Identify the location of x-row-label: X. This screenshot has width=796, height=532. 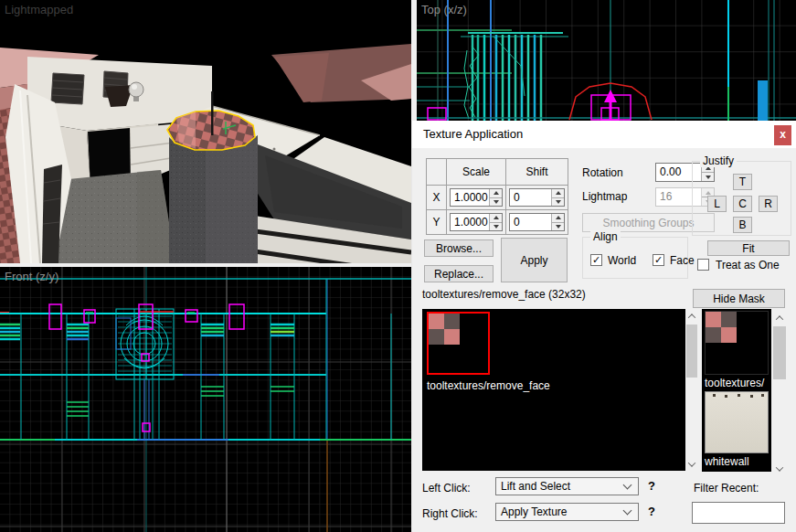
(437, 197).